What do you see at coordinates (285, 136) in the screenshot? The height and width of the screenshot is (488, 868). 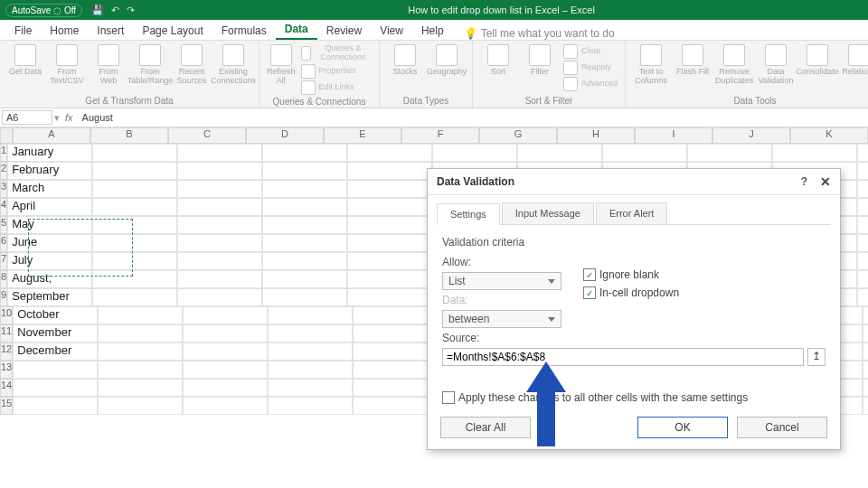 I see `col-header: D` at bounding box center [285, 136].